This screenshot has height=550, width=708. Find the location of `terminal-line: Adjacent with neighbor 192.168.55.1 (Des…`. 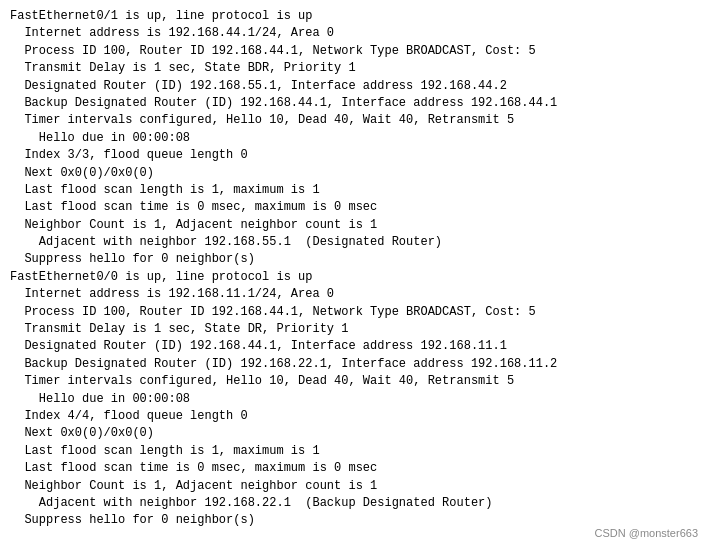

terminal-line: Adjacent with neighbor 192.168.55.1 (Des… is located at coordinates (354, 242).